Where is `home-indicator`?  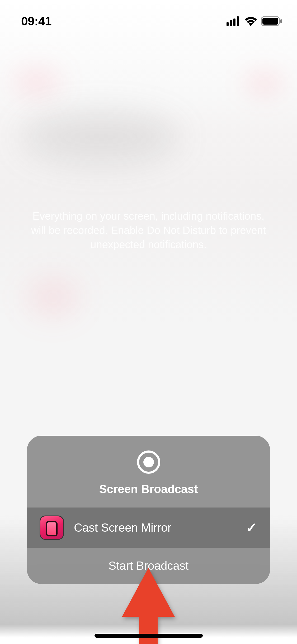
home-indicator is located at coordinates (149, 636).